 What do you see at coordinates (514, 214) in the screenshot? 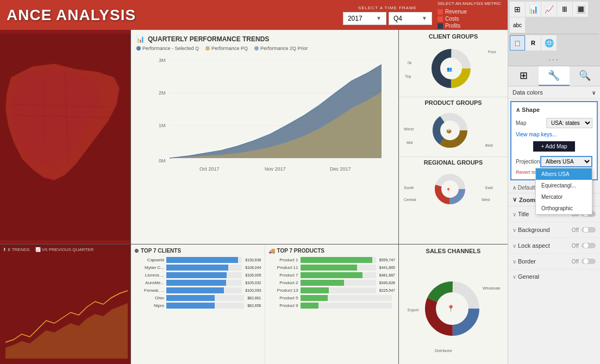
I see `title-expand-arrow: ∨` at bounding box center [514, 214].